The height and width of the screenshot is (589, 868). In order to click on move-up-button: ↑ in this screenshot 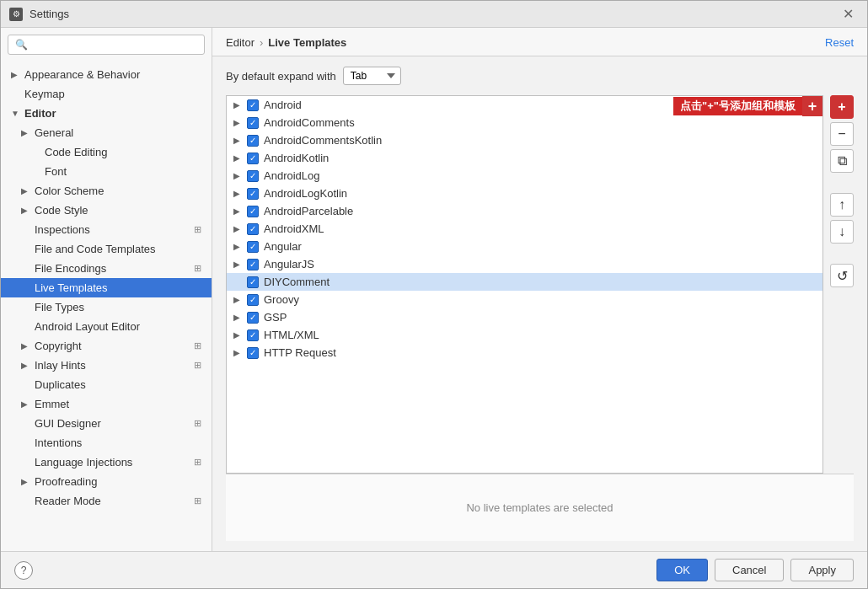, I will do `click(842, 205)`.